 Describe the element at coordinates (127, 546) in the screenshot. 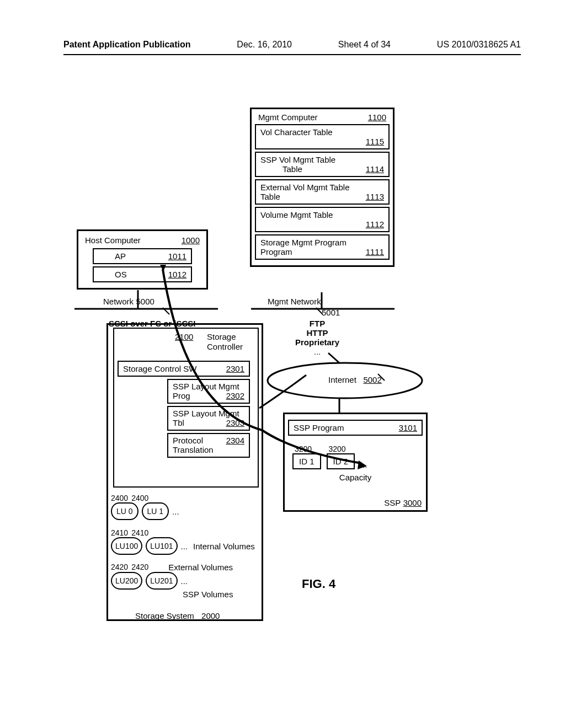

I see `lu100: LU100` at that location.